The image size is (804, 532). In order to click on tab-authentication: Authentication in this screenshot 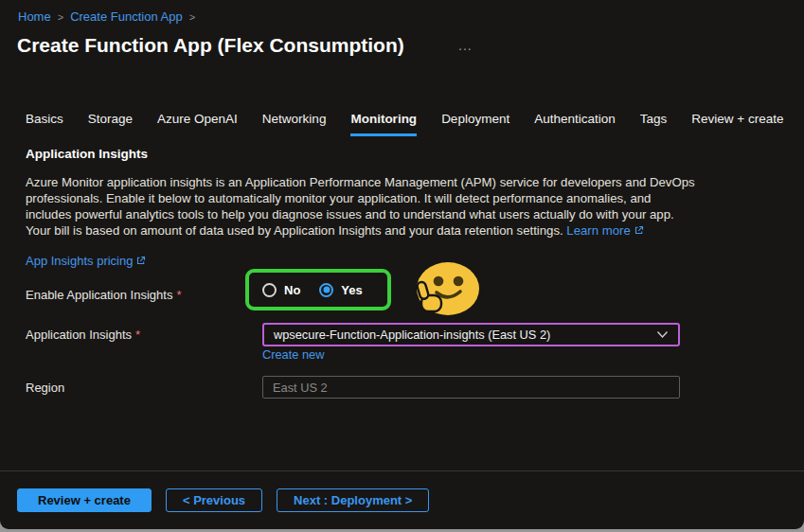, I will do `click(575, 124)`.